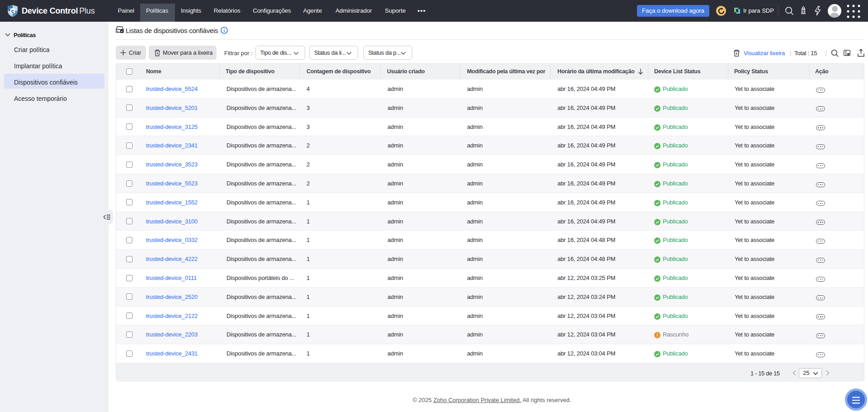 The height and width of the screenshot is (412, 868). I want to click on svg-text: c, so click(13, 11).